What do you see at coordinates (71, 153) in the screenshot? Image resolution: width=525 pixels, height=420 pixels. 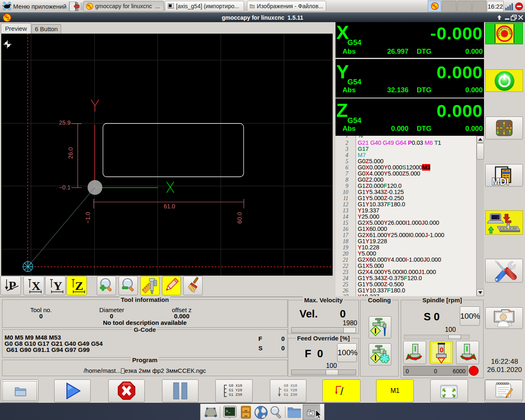 I see `svg-text: 26.0` at bounding box center [71, 153].